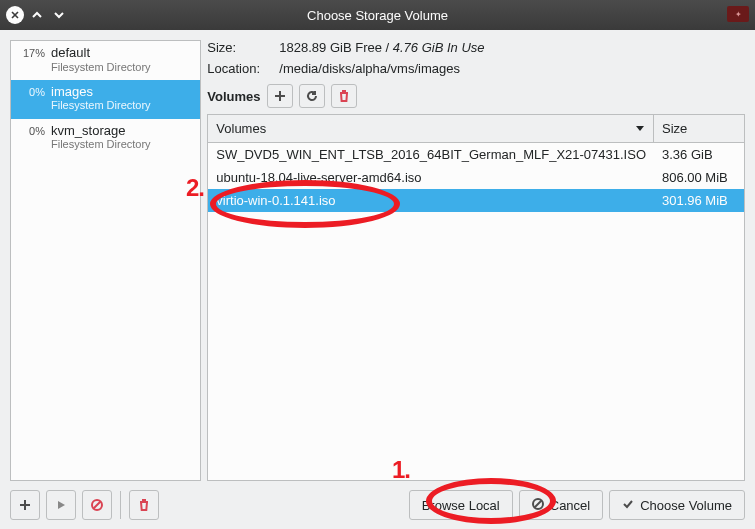 Image resolution: width=755 pixels, height=529 pixels. Describe the element at coordinates (476, 178) in the screenshot. I see `table-row: ubuntu-18.04-live-server-amd64.iso 806.0…` at that location.